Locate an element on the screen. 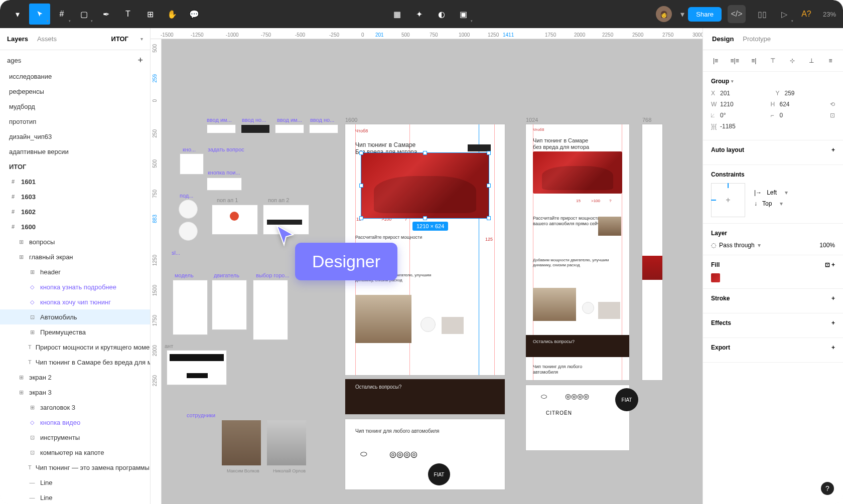 The height and width of the screenshot is (504, 843). page-item: прототип is located at coordinates (75, 121).